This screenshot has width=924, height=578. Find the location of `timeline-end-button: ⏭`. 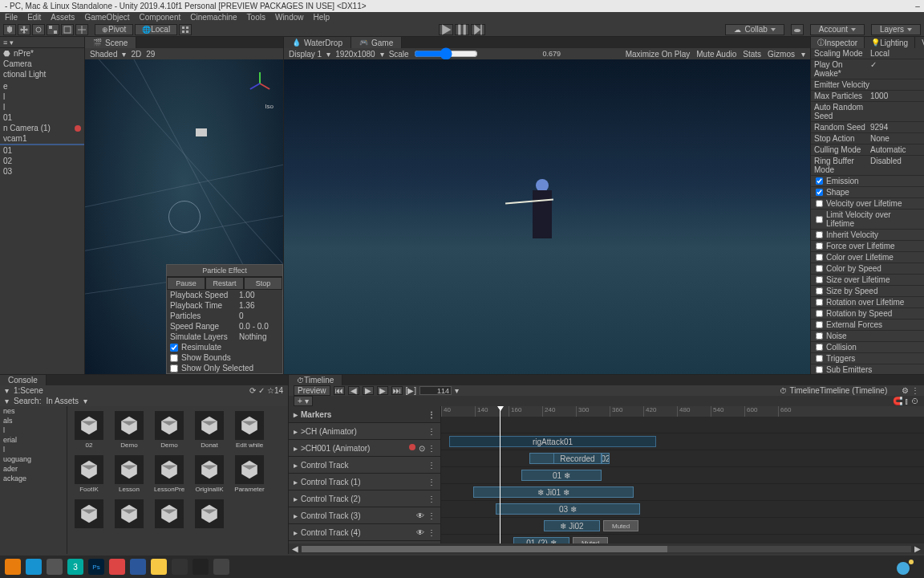

timeline-end-button: ⏭ is located at coordinates (397, 390).